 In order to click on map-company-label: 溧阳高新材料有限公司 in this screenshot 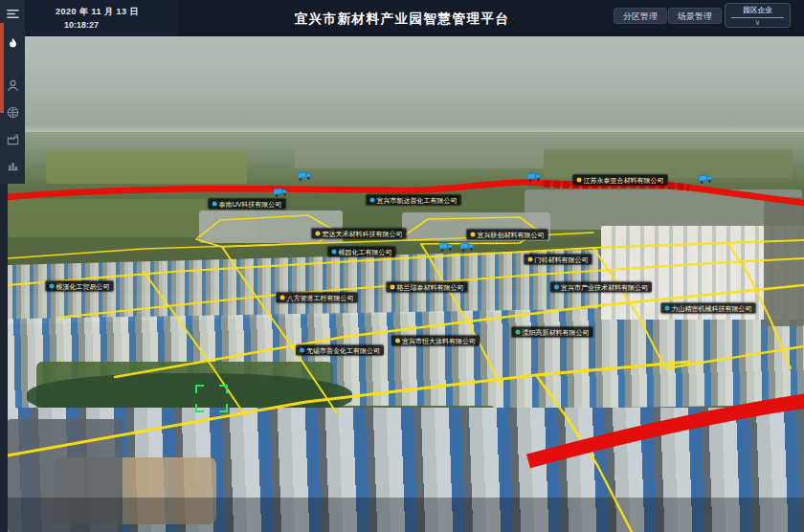, I will do `click(553, 333)`.